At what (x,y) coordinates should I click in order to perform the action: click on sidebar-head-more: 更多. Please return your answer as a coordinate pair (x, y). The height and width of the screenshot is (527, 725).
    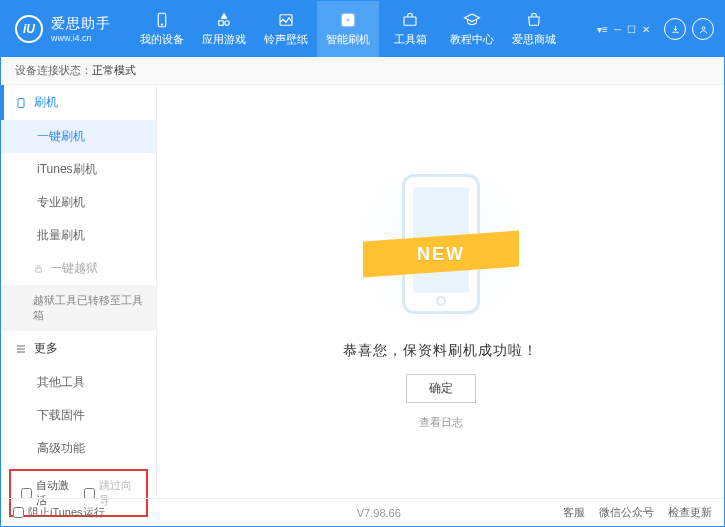
    Looking at the image, I should click on (78, 348).